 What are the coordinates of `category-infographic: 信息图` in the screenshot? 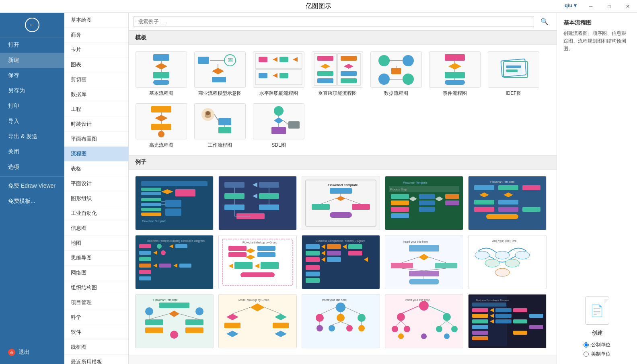 It's located at (97, 228).